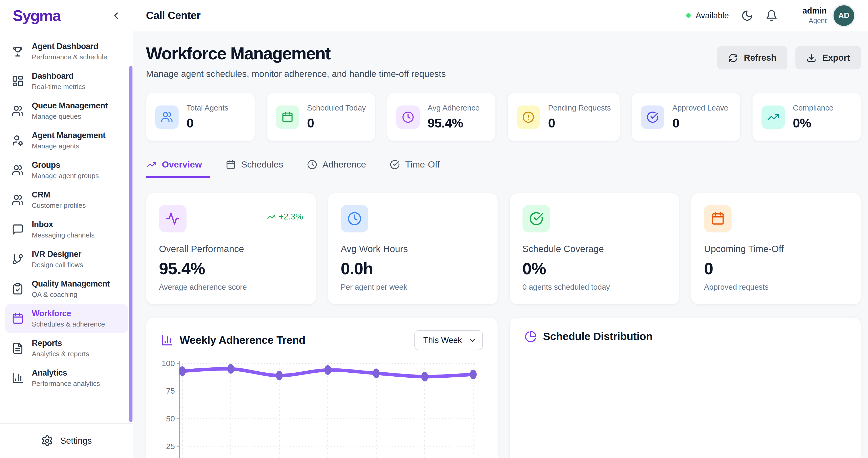 The height and width of the screenshot is (458, 868). What do you see at coordinates (167, 340) in the screenshot?
I see `bar-chart-icon` at bounding box center [167, 340].